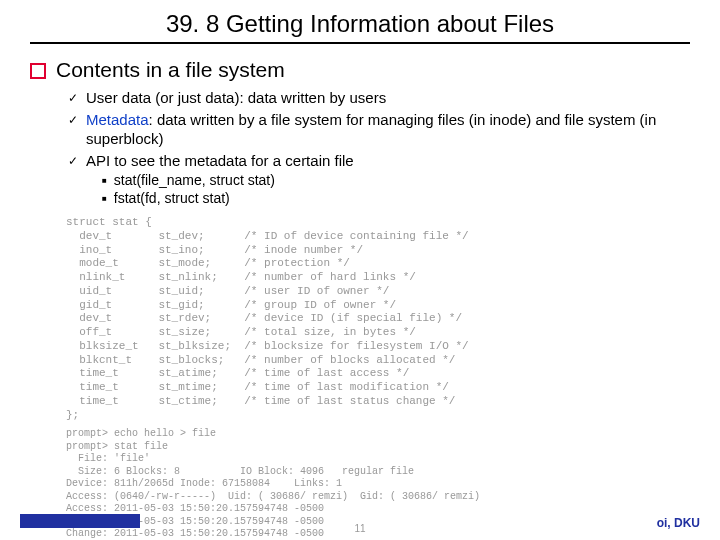 Image resolution: width=720 pixels, height=540 pixels. Describe the element at coordinates (360, 528) in the screenshot. I see `page-number: 11` at that location.